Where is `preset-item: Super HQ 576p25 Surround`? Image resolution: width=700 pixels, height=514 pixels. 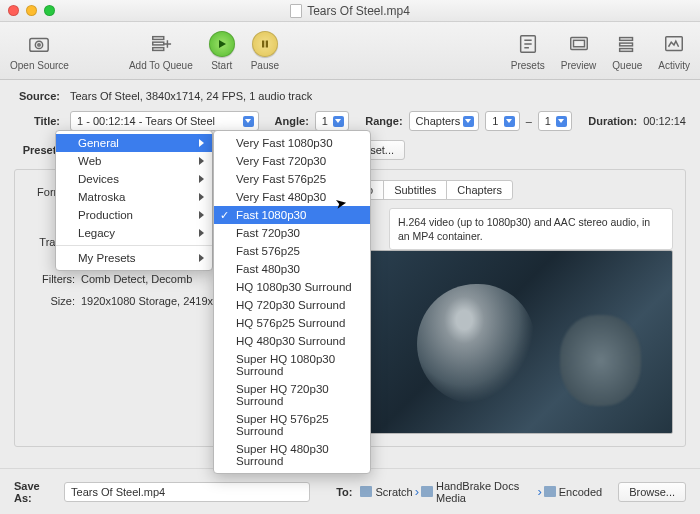 preset-item: Super HQ 576p25 Surround is located at coordinates (292, 425).